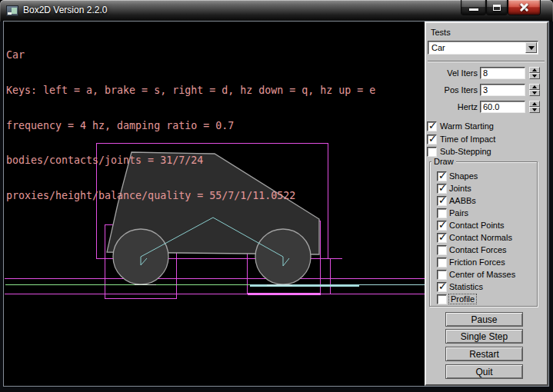 The width and height of the screenshot is (553, 392). What do you see at coordinates (486, 73) in the screenshot?
I see `vel-iters-row: Vel Iters` at bounding box center [486, 73].